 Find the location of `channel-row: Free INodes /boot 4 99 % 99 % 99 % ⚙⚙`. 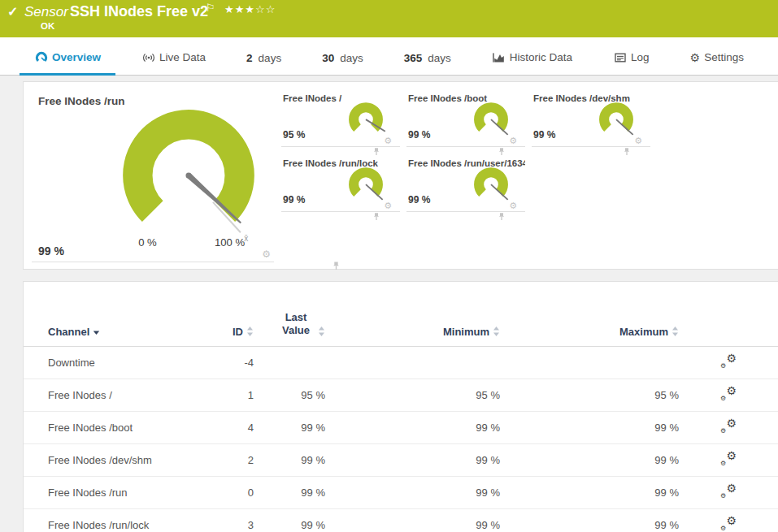

channel-row: Free INodes /boot 4 99 % 99 % 99 % ⚙⚙ is located at coordinates (401, 427).